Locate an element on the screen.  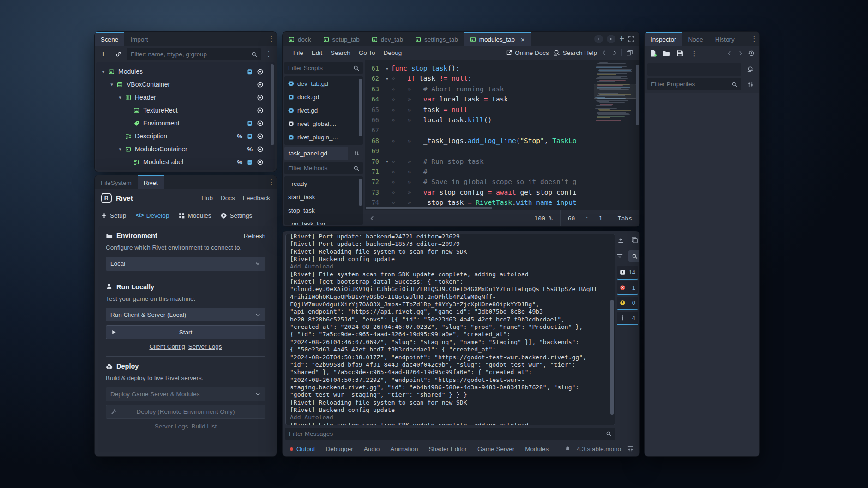
rivet-link-hub: Hub is located at coordinates (207, 198).